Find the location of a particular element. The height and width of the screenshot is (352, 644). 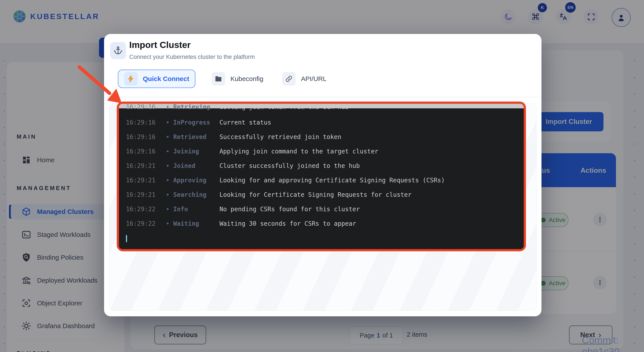

log-status: InProgress is located at coordinates (192, 122).